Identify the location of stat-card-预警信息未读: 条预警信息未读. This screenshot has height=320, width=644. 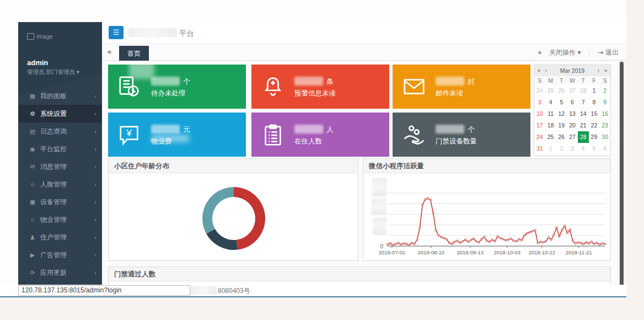
(320, 87).